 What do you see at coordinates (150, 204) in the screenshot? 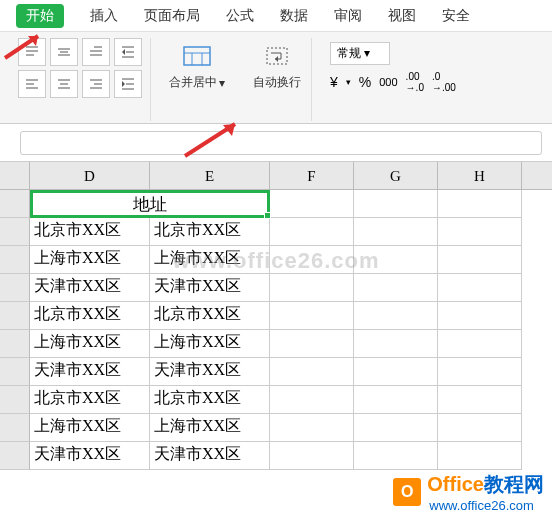
I see `merged-header-text: 地址` at bounding box center [150, 204].